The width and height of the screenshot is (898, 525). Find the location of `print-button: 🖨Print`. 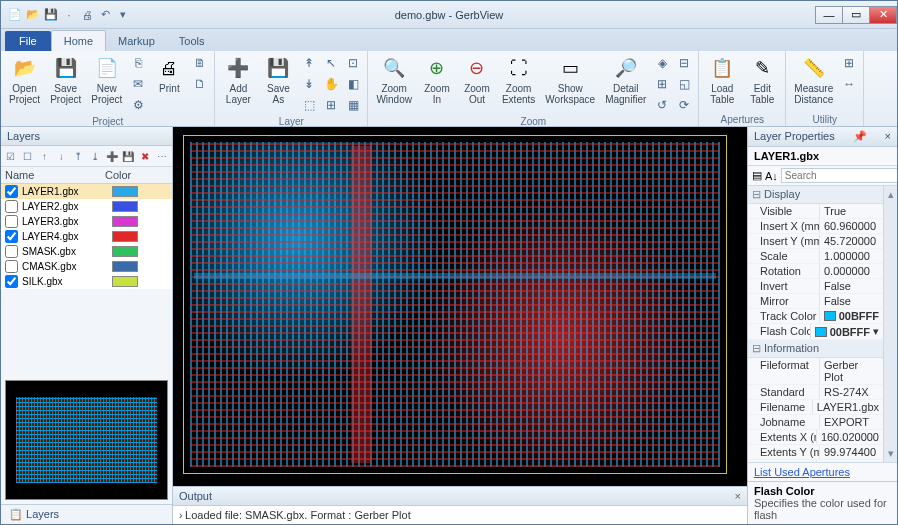

print-button: 🖨Print is located at coordinates (169, 74).